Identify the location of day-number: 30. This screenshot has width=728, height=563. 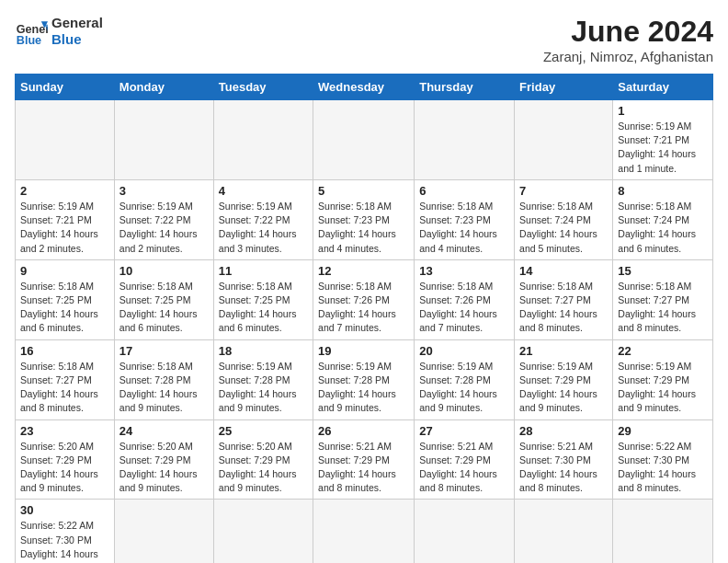
(64, 510).